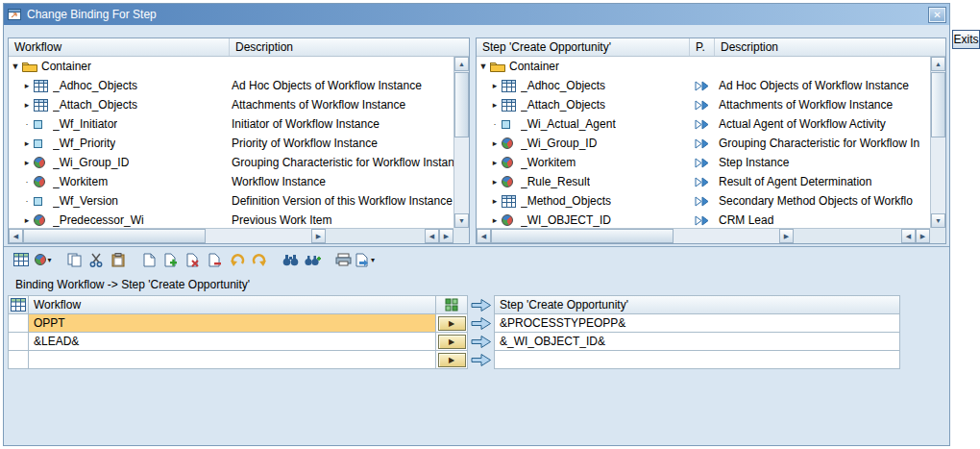 This screenshot has width=980, height=449. Describe the element at coordinates (231, 182) in the screenshot. I see `tree-item: · _Workitem Workflow Instance` at that location.